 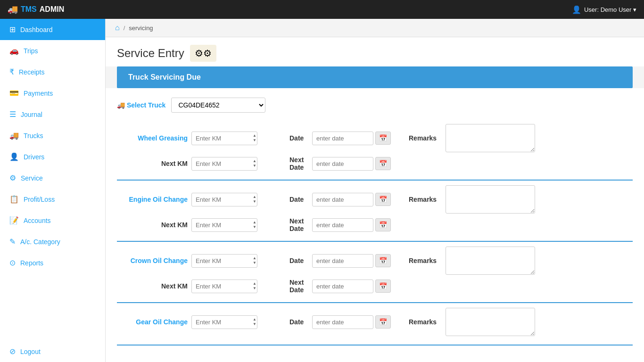 I want to click on reports-icon: ⊙, so click(x=12, y=263).